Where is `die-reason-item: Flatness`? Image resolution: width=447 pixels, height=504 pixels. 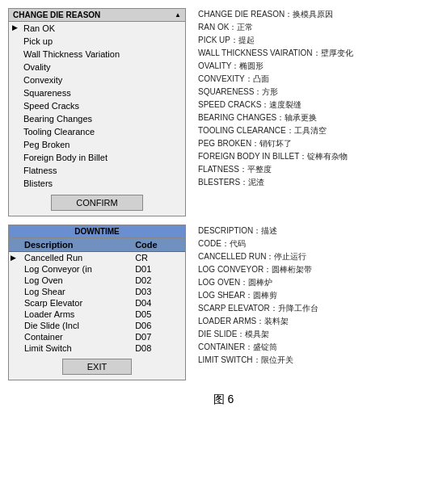
die-reason-item: Flatness is located at coordinates (97, 170).